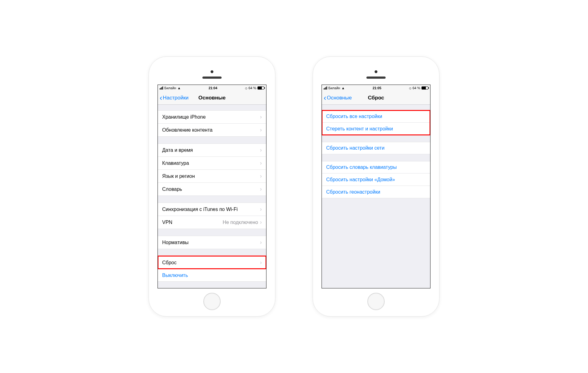  I want to click on screen: Билайн ▲ 21:04 ⦶ 64 % ‹ Настройки Основн…, so click(212, 186).